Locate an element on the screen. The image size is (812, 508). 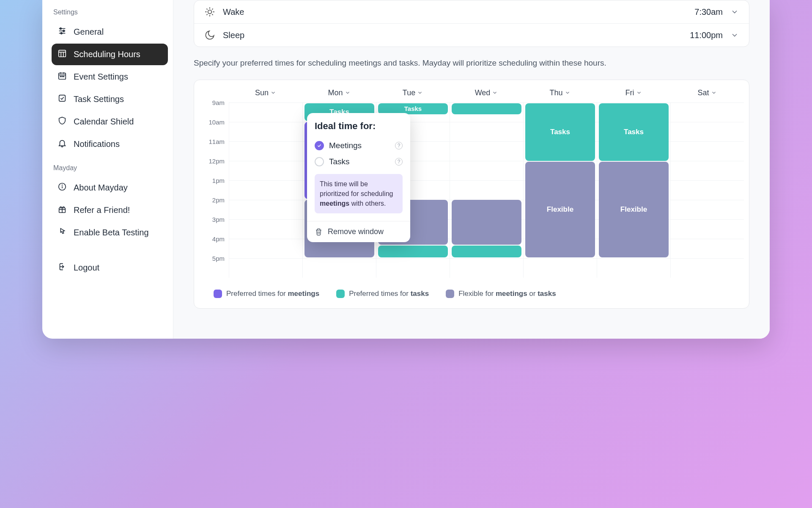
legend: Preferred times for meetings Preferred t… is located at coordinates (472, 290).